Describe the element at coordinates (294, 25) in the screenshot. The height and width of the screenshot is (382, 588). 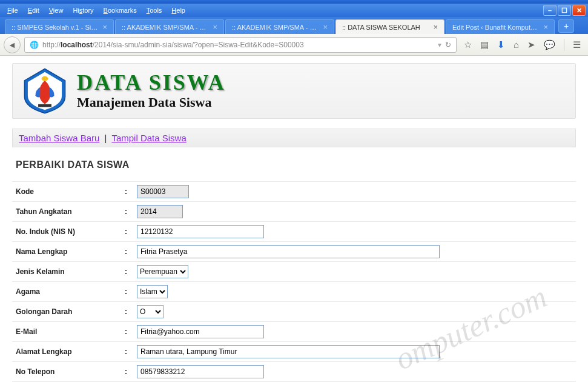
I see `tab-strip: :: SIMPEG Sekolah v.1 - Sis...× :: AKADE…` at that location.